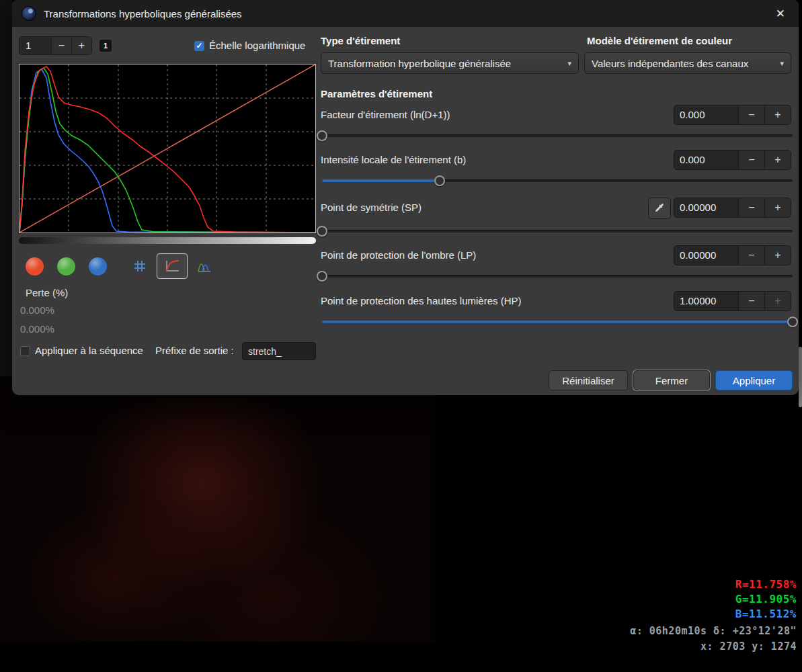  Describe the element at coordinates (386, 114) in the screenshot. I see `param-label-D: Facteur d'étirement (ln(D+1))` at that location.